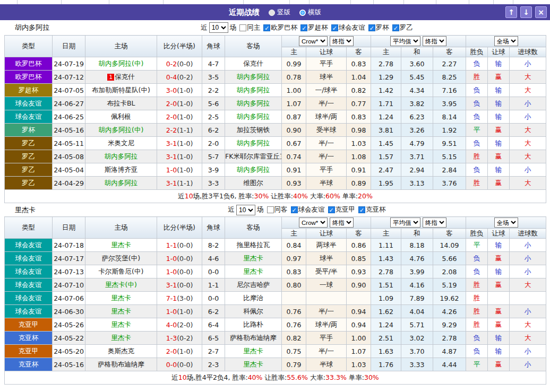 The height and width of the screenshot is (392, 550). What do you see at coordinates (303, 13) in the screenshot?
I see `horizontal-layout-radio` at bounding box center [303, 13].